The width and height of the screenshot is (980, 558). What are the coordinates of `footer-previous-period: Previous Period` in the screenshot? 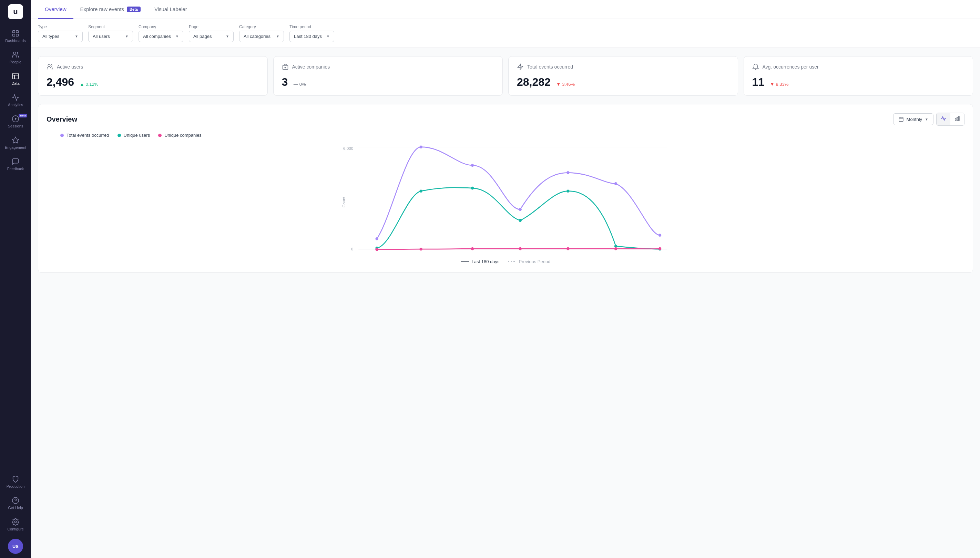 It's located at (529, 261).